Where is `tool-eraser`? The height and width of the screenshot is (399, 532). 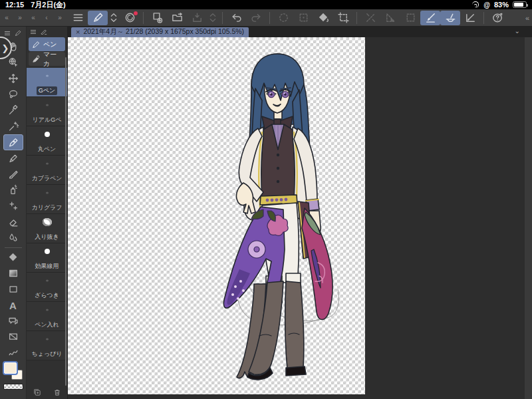
tool-eraser is located at coordinates (13, 222).